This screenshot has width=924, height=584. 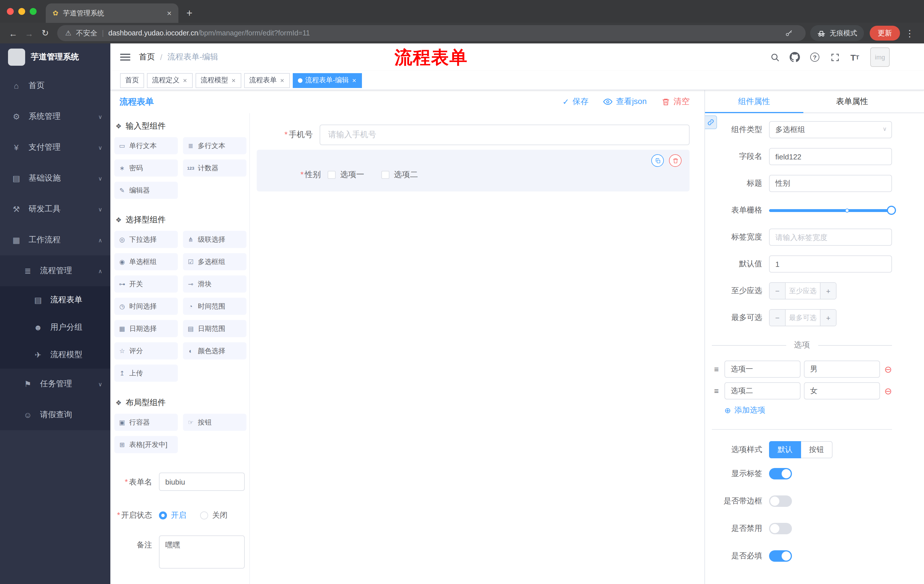 I want to click on gender-option-1-checkbox: 选项一, so click(x=346, y=175).